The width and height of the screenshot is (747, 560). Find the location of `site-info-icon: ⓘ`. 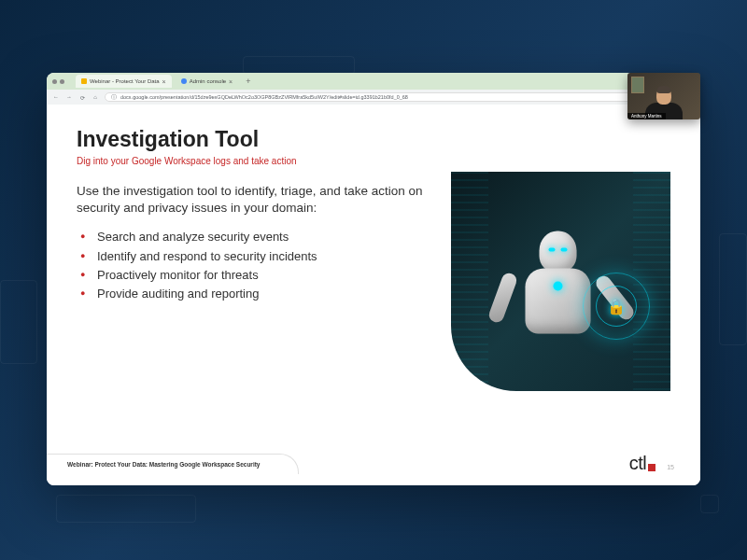

site-info-icon: ⓘ is located at coordinates (114, 97).